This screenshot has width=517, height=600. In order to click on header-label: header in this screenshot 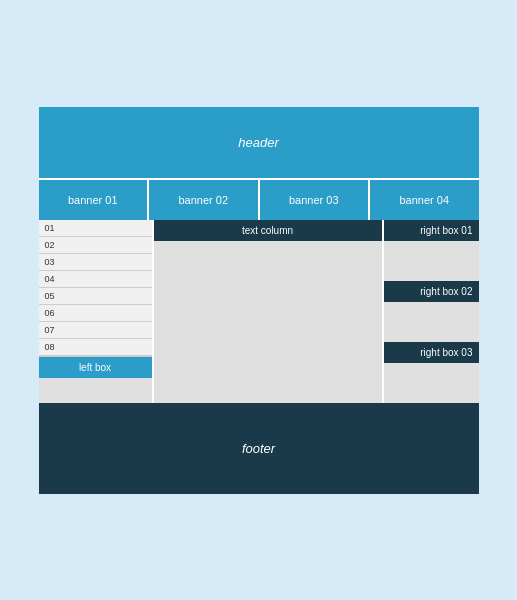, I will do `click(258, 142)`.